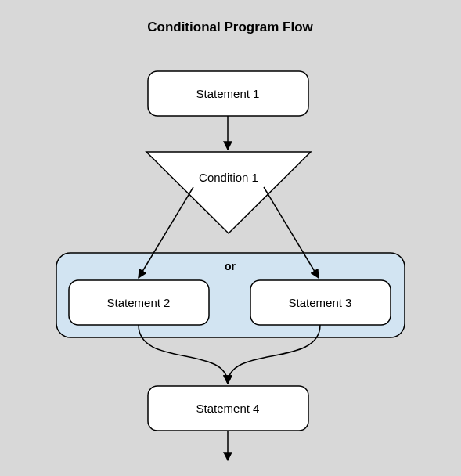 The image size is (461, 476). I want to click on node-statement1: Statement 1, so click(229, 94).